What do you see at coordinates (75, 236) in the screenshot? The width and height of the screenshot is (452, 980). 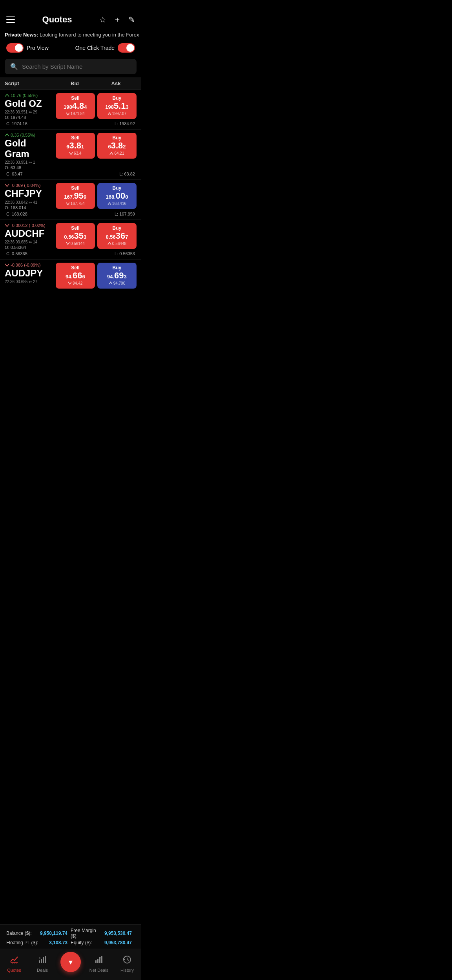 I see `sell-button-audchf: Sell 0.56353 0.56144` at bounding box center [75, 236].